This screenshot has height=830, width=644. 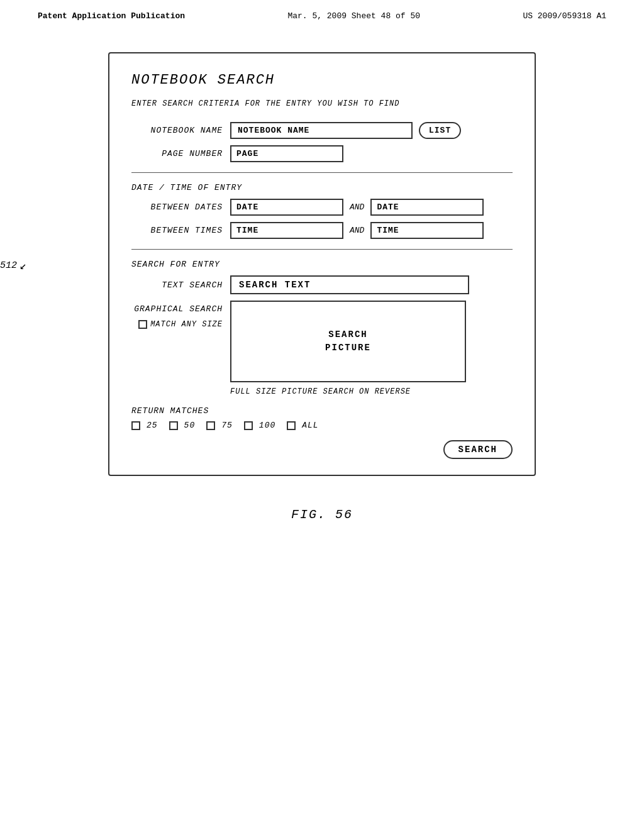 What do you see at coordinates (177, 230) in the screenshot?
I see `between-times-label: BETWEEN TIMES` at bounding box center [177, 230].